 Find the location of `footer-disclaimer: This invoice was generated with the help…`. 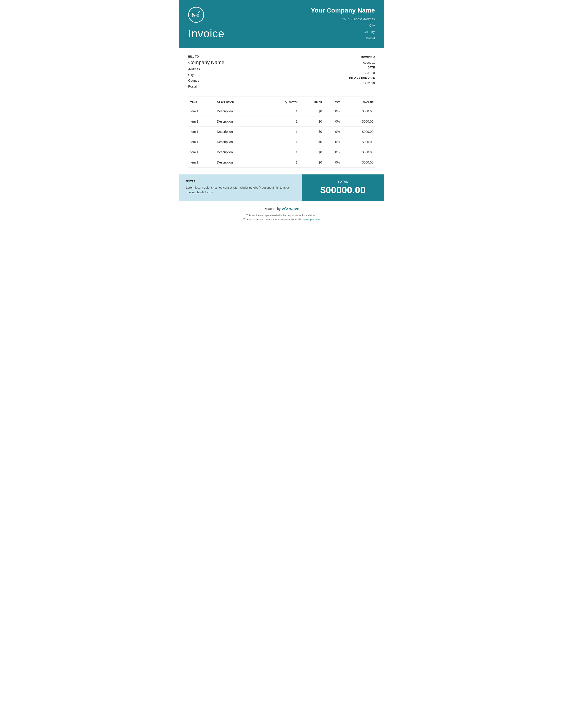

footer-disclaimer: This invoice was generated with the help… is located at coordinates (282, 218).